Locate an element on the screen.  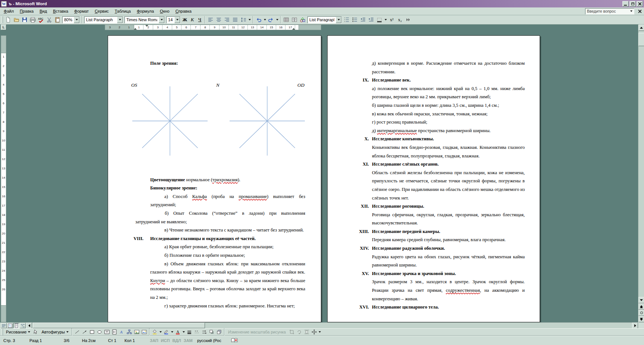
align-center-button is located at coordinates (219, 20).